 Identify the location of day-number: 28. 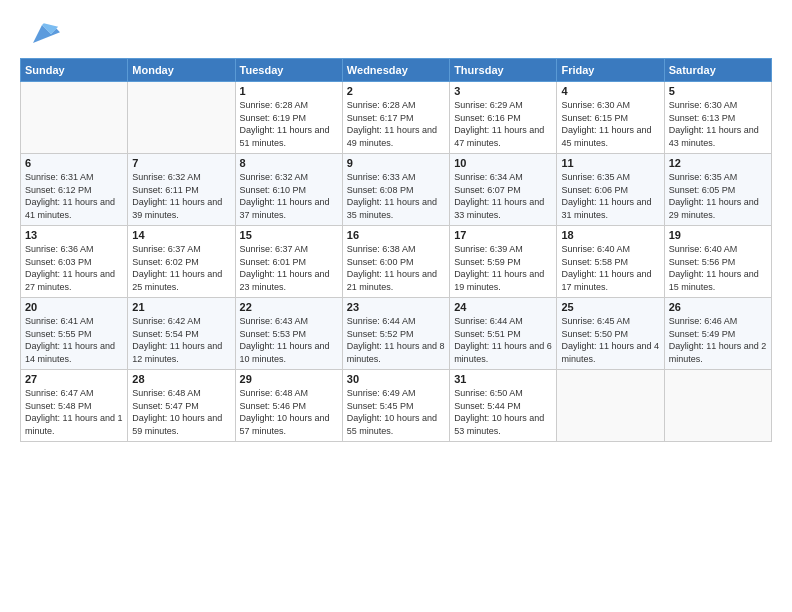
(181, 379).